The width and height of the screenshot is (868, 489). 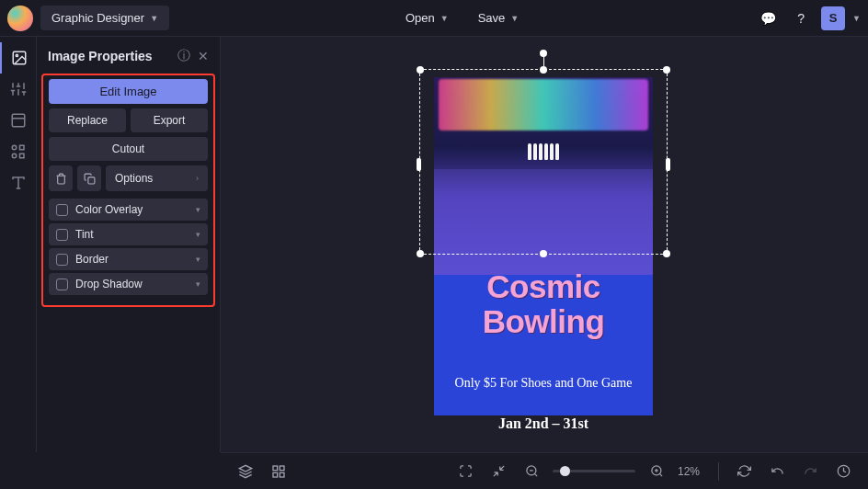 I want to click on save-button: Save ▼, so click(x=498, y=18).